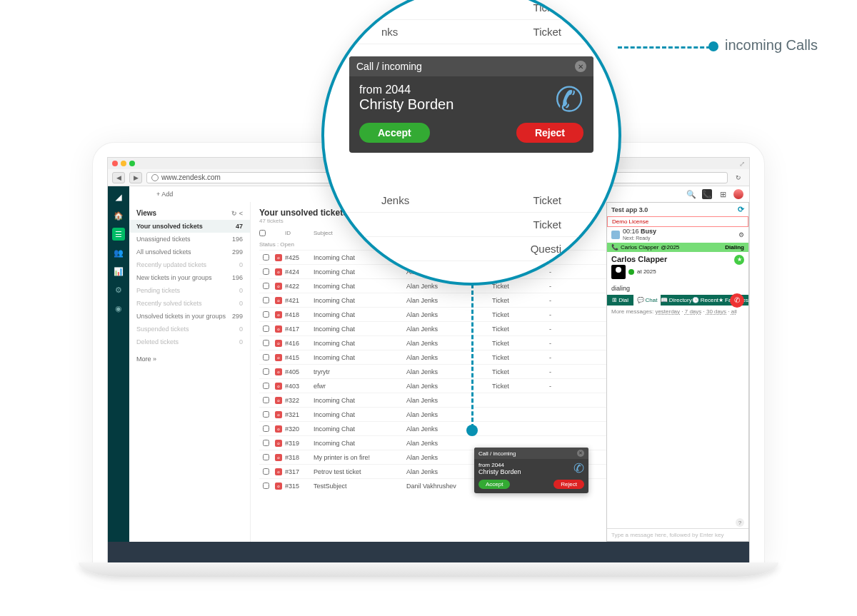  I want to click on users-icon: 👥, so click(119, 253).